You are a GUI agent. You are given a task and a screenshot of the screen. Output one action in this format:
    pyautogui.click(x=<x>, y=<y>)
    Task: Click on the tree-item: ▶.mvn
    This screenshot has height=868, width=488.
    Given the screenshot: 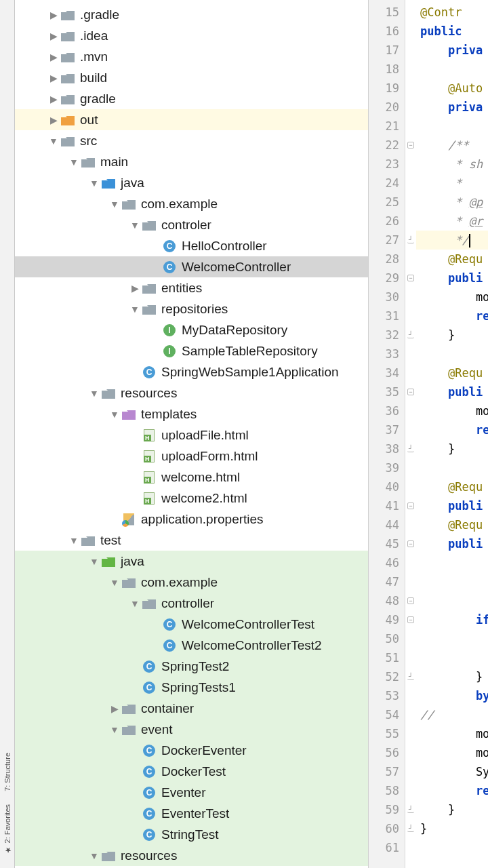 What is the action you would take?
    pyautogui.click(x=191, y=57)
    